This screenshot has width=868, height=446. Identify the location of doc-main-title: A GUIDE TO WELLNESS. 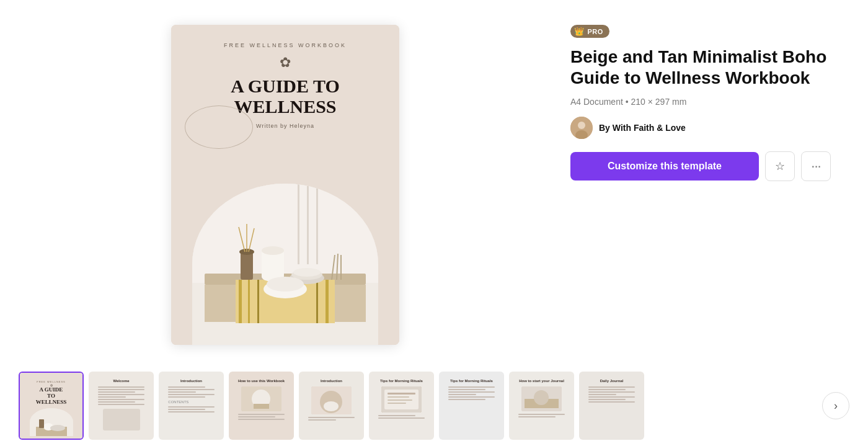
(285, 96).